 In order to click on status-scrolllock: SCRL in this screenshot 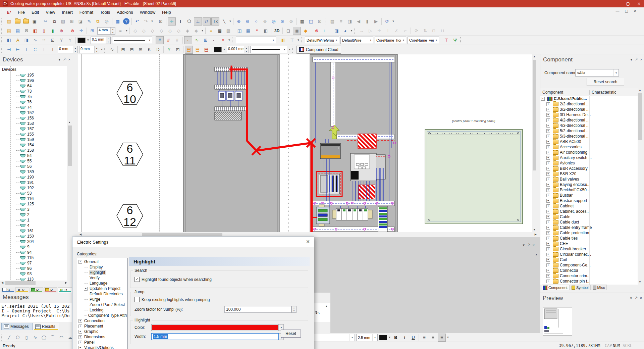, I will do `click(627, 346)`.